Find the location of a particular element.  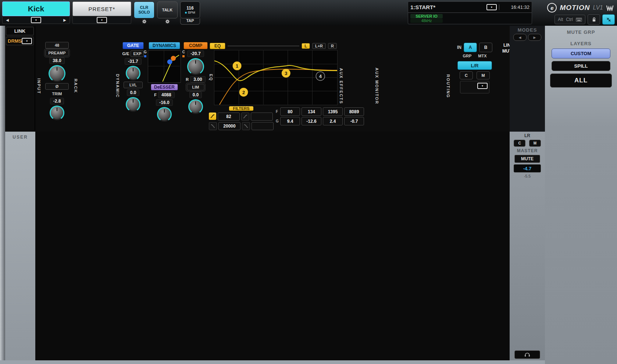

master-fader is located at coordinates (527, 264).